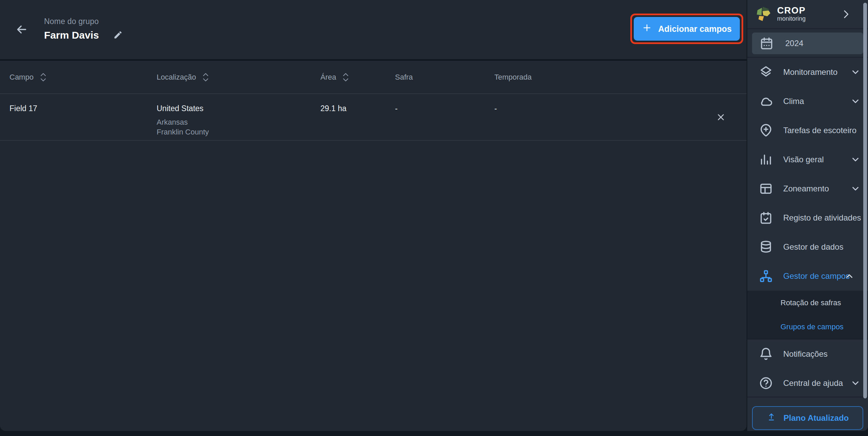  Describe the element at coordinates (404, 77) in the screenshot. I see `column-label: Safra` at that location.